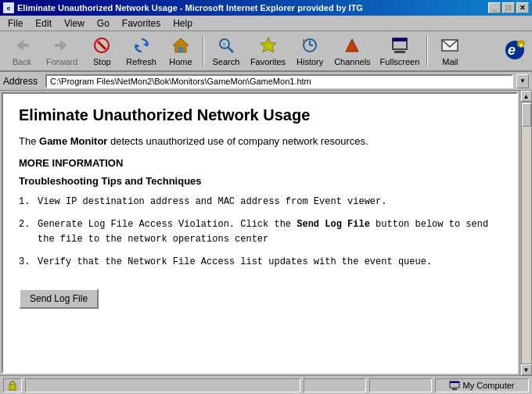 Image resolution: width=532 pixels, height=394 pixels. What do you see at coordinates (450, 51) in the screenshot?
I see `mail-button: Mail` at bounding box center [450, 51].